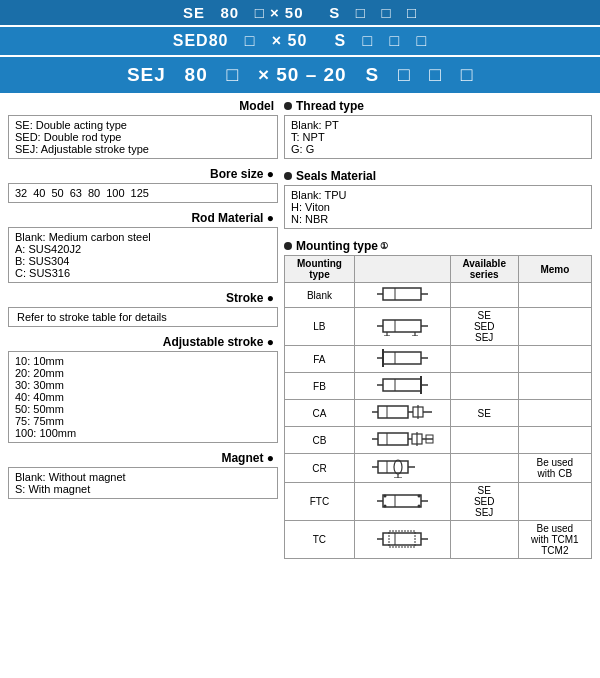  Describe the element at coordinates (143, 255) in the screenshot. I see `rod-material-box: Blank: Medium carbon steel A: SUS420J2 B…` at that location.